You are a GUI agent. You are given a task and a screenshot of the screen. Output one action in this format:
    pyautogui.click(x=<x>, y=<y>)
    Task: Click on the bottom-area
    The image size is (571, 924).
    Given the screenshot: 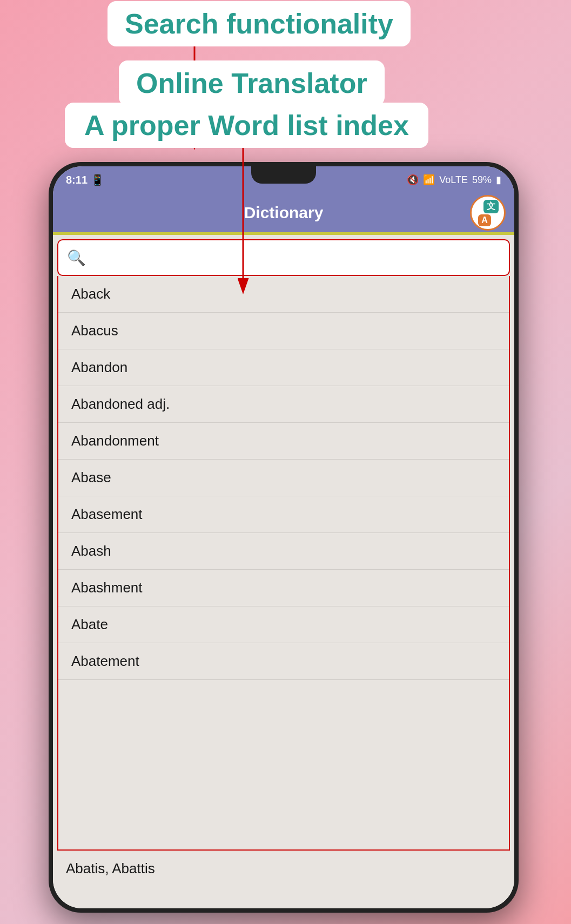 What is the action you would take?
    pyautogui.click(x=284, y=898)
    